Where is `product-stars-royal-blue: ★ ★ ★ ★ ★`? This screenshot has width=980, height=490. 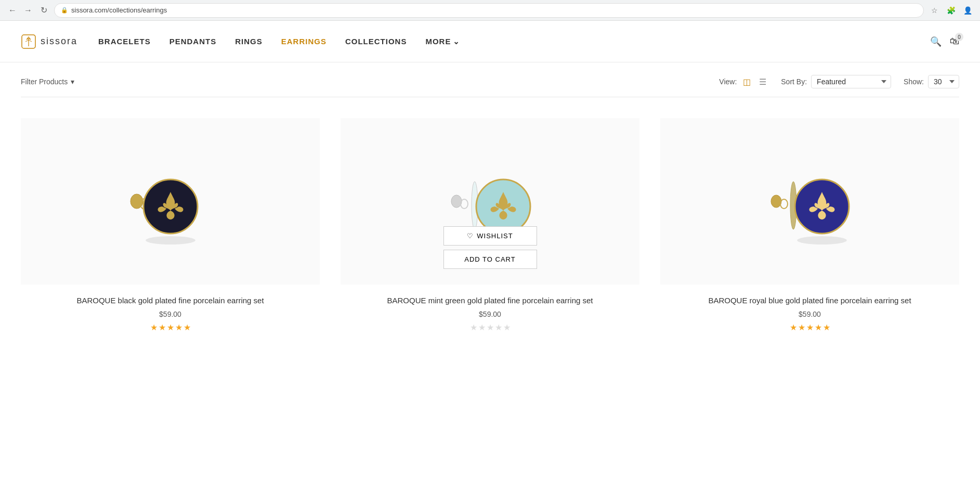
product-stars-royal-blue: ★ ★ ★ ★ ★ is located at coordinates (810, 328).